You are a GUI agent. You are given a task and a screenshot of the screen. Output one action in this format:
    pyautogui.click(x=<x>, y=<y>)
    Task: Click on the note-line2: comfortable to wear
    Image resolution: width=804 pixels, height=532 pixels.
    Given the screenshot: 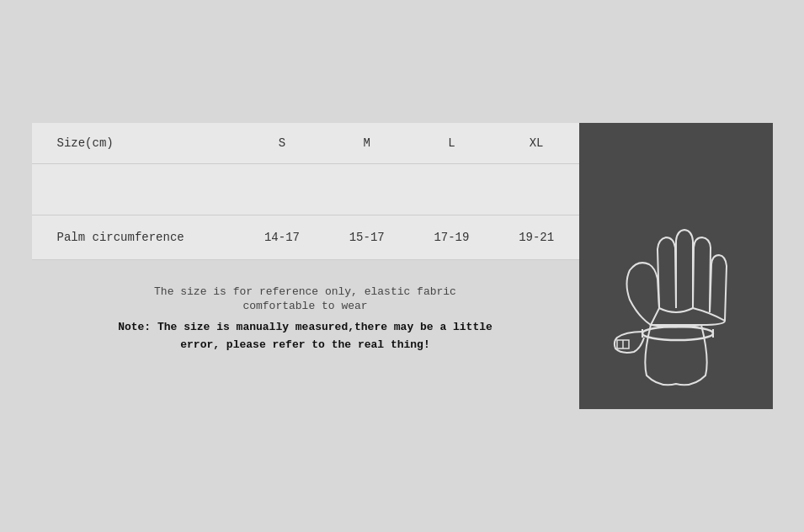 What is the action you would take?
    pyautogui.click(x=306, y=306)
    